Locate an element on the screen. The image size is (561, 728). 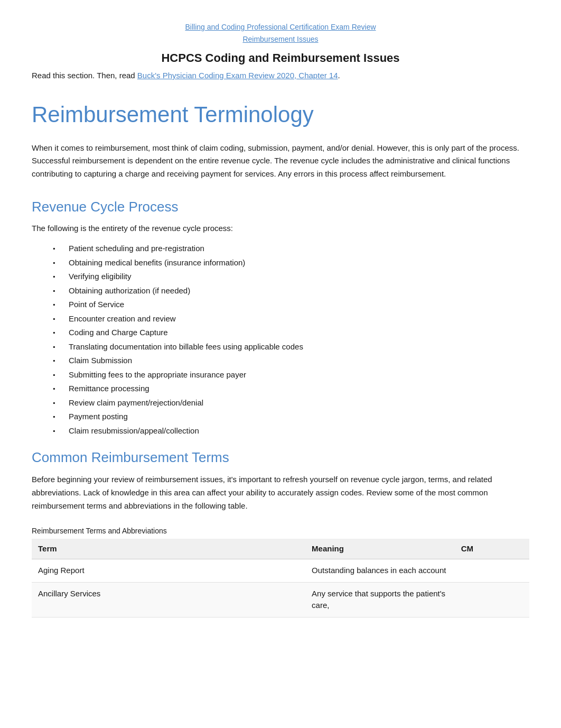
table-cell-term: Aging Report is located at coordinates (169, 571).